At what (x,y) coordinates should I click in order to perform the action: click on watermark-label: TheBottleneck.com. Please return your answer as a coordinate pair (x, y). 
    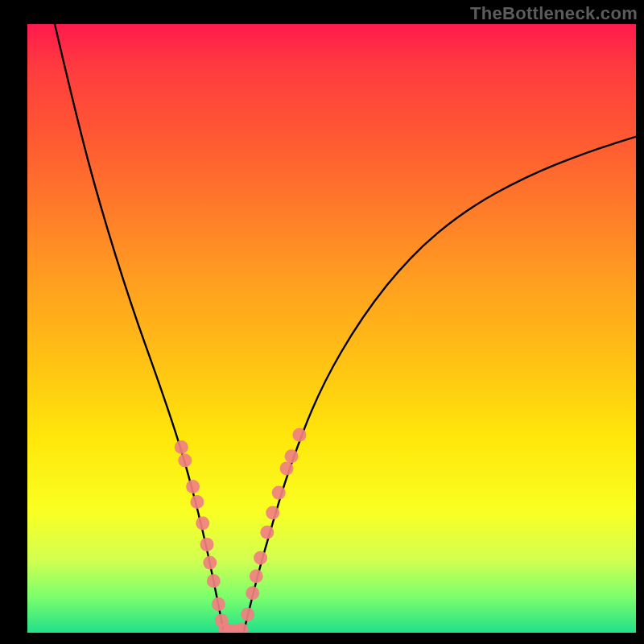
    Looking at the image, I should click on (554, 14).